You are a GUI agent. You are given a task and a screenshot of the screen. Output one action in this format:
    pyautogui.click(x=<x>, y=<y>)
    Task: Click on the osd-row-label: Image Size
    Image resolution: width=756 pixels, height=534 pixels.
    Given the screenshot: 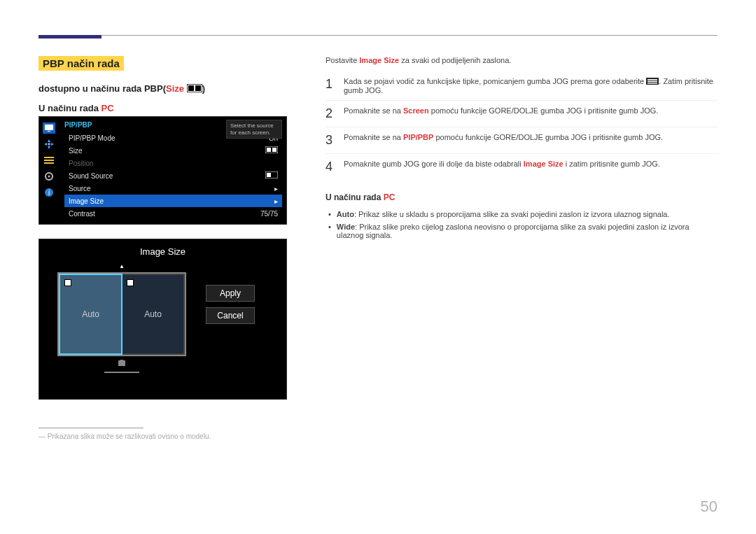 What is the action you would take?
    pyautogui.click(x=86, y=202)
    